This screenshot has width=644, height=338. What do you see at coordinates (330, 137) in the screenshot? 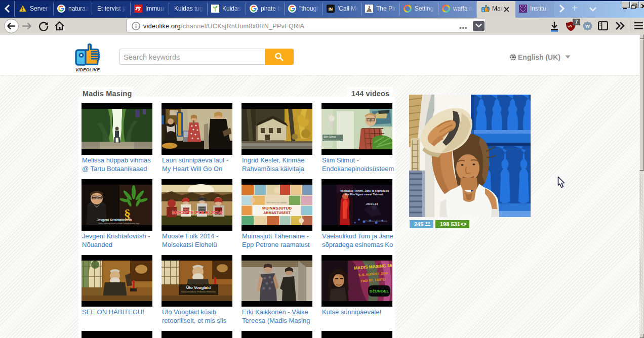
I see `svg-text: Siim Siimut` at bounding box center [330, 137].